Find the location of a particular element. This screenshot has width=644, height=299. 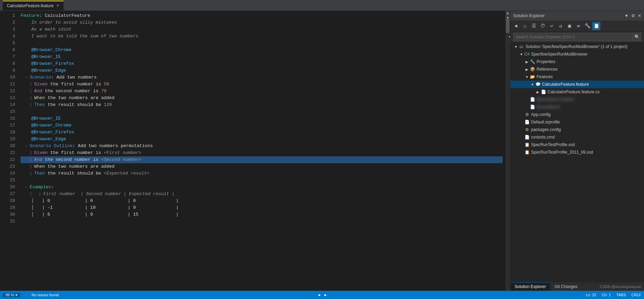

calc-feature-arrow: ▼ is located at coordinates (532, 84).